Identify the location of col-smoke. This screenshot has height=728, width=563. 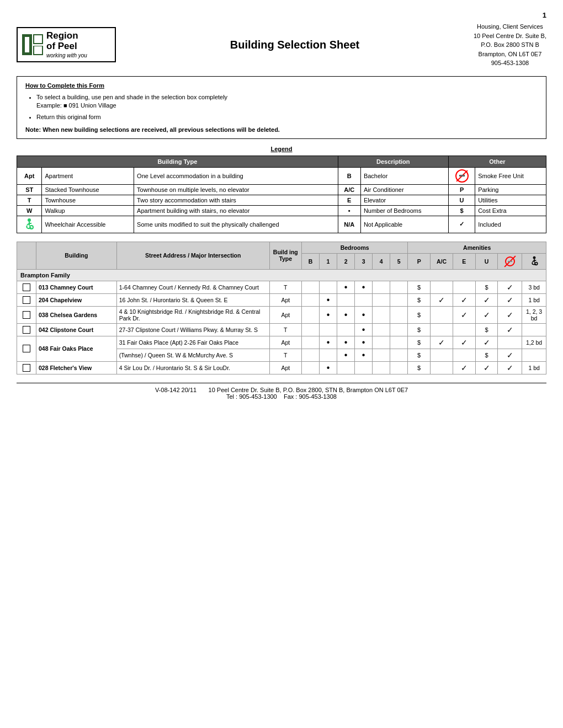
(510, 261).